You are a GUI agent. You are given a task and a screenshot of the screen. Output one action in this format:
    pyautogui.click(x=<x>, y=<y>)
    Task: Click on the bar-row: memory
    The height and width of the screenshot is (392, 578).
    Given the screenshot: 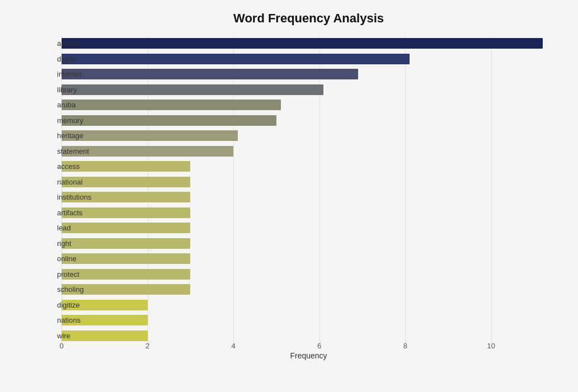 What is the action you would take?
    pyautogui.click(x=309, y=121)
    